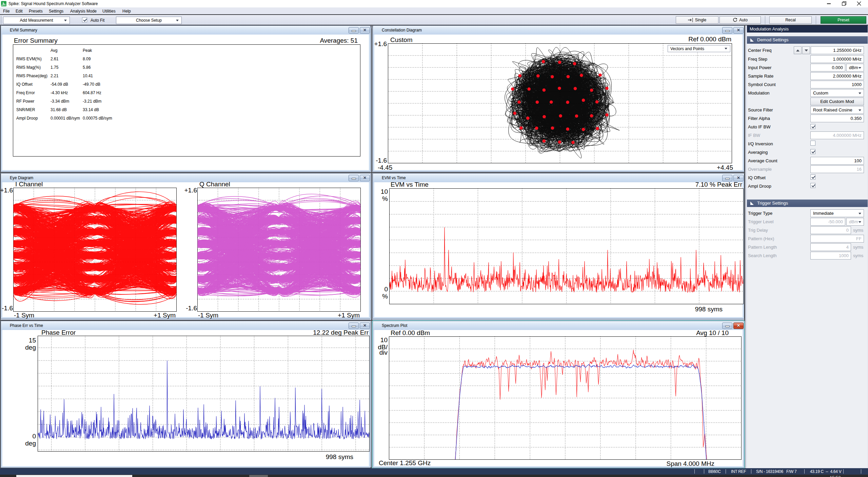 The width and height of the screenshot is (868, 477). What do you see at coordinates (91, 110) in the screenshot?
I see `svg-text: 33.14 dB` at bounding box center [91, 110].